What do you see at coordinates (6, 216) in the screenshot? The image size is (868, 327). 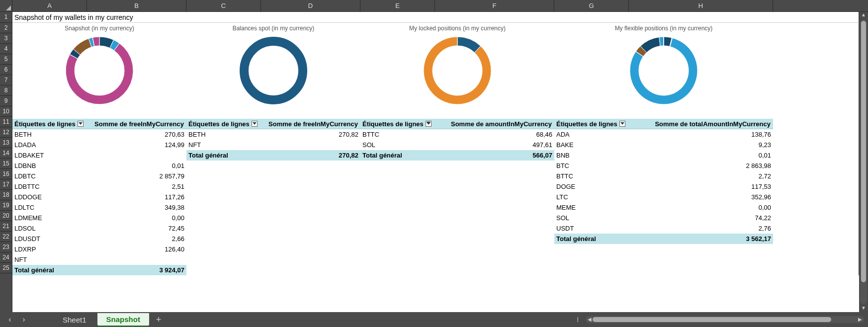 I see `row-header-20: 20` at bounding box center [6, 216].